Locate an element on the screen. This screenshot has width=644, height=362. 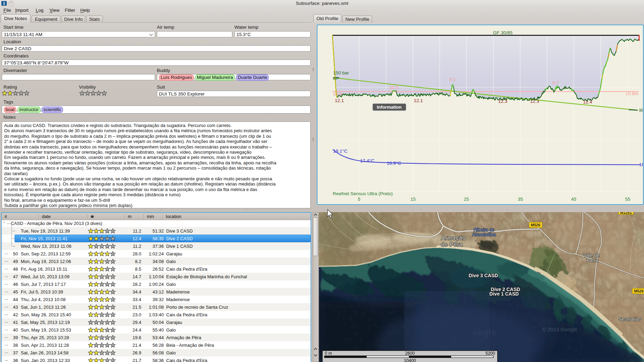
svg-text: 16 is located at coordinates (641, 165).